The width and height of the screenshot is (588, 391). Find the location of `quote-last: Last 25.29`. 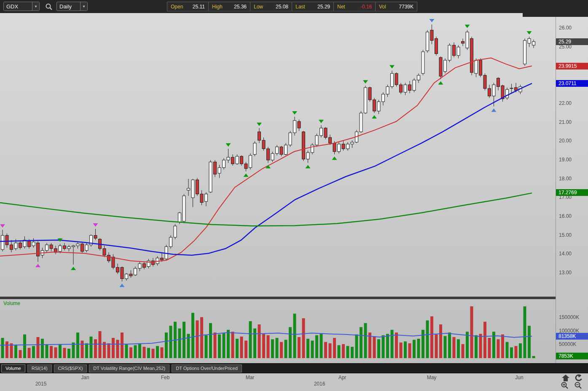

quote-last: Last 25.29 is located at coordinates (313, 7).